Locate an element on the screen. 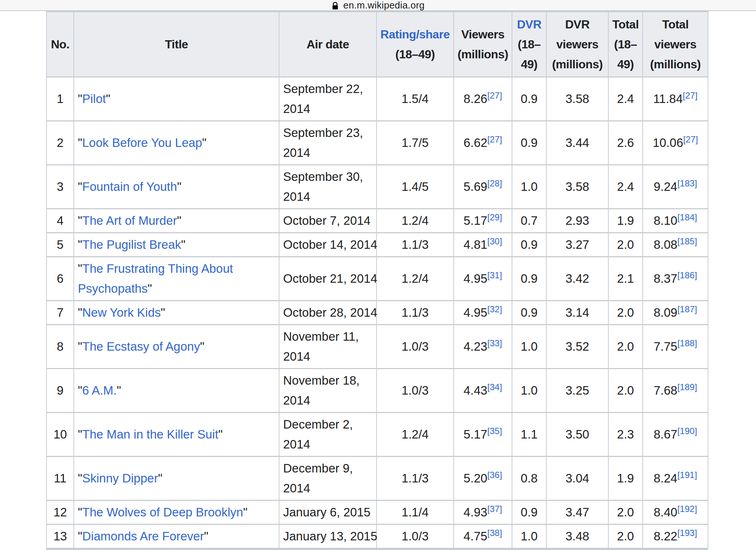 This screenshot has height=550, width=756. reference-link: [193] is located at coordinates (687, 533).